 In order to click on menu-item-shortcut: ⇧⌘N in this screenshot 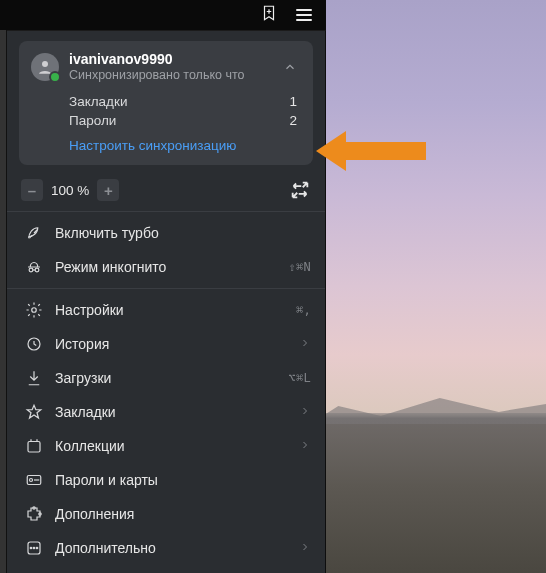, I will do `click(300, 267)`.